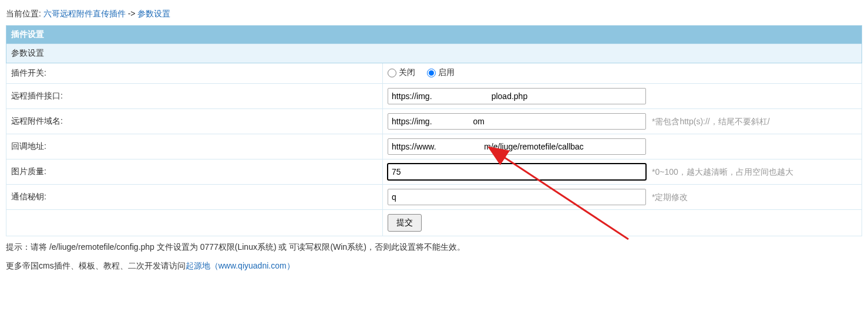 This screenshot has width=868, height=309. I want to click on radio-on, so click(431, 73).